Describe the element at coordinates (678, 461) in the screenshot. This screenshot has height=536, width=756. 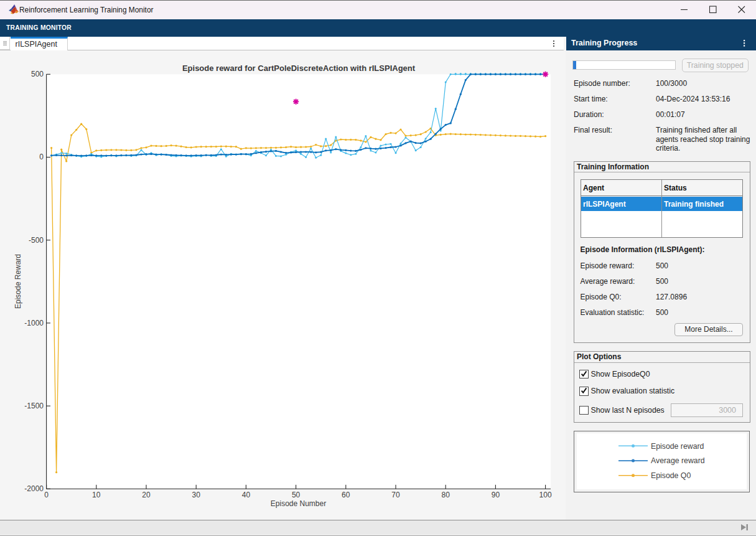
I see `svg-text: Average reward` at that location.